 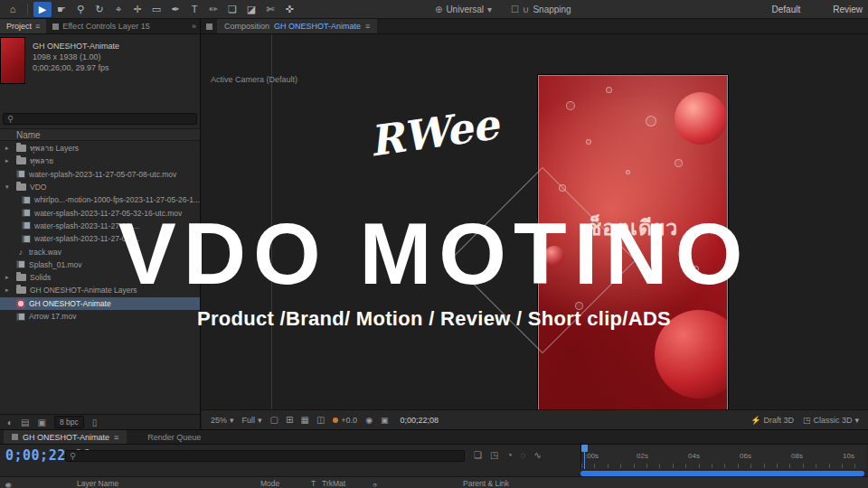 I want to click on new-composition-icon: ▣, so click(x=42, y=423).